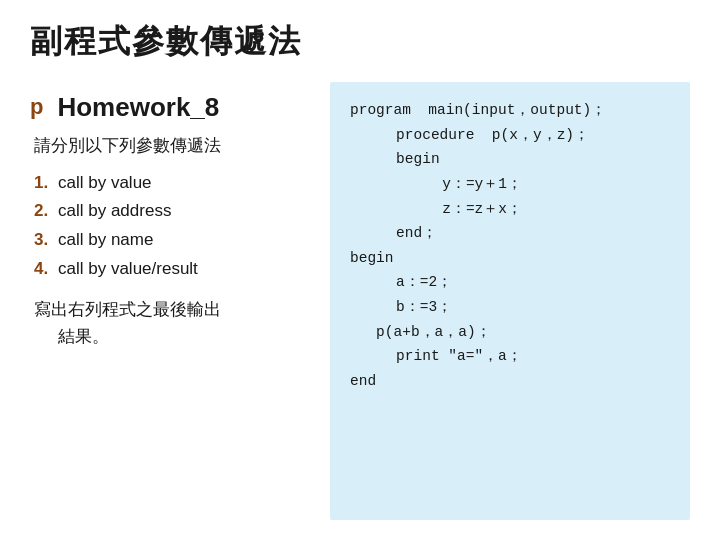  Describe the element at coordinates (177, 310) in the screenshot. I see `footer-line1: 寫出右列程式之最後輸出` at that location.